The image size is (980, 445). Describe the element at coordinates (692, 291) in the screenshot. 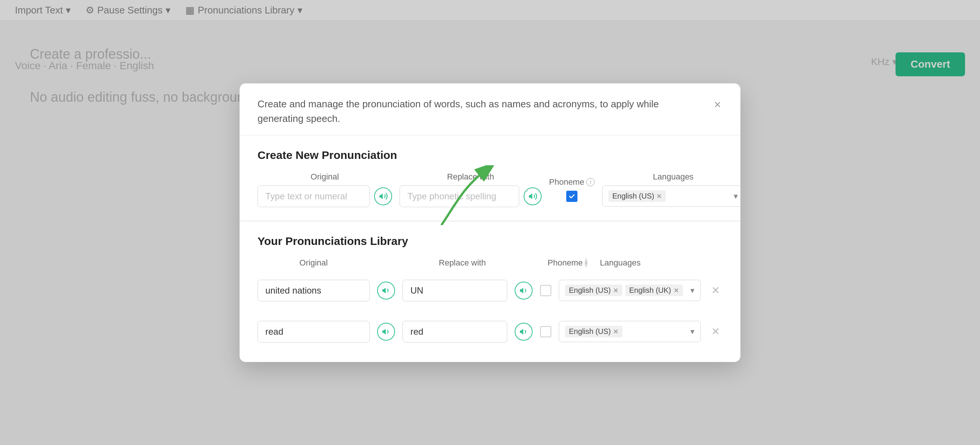

I see `lib-languages-select-arrow-1: ▾` at that location.